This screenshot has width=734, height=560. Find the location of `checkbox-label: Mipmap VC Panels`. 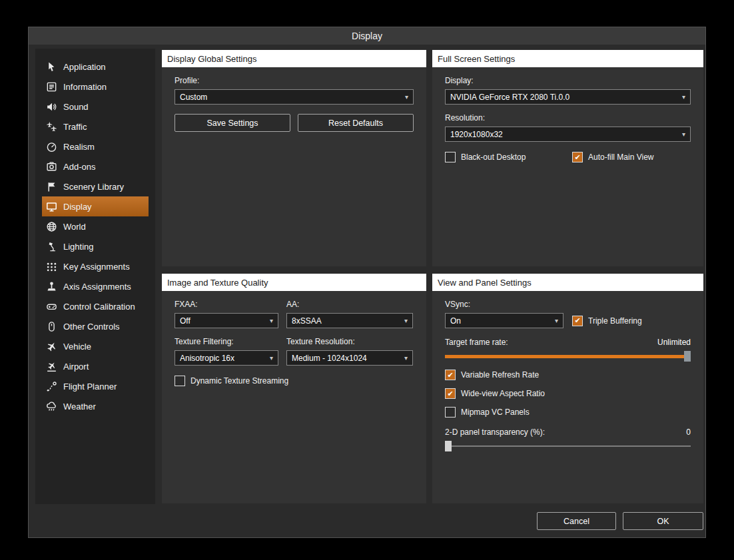

checkbox-label: Mipmap VC Panels is located at coordinates (496, 412).